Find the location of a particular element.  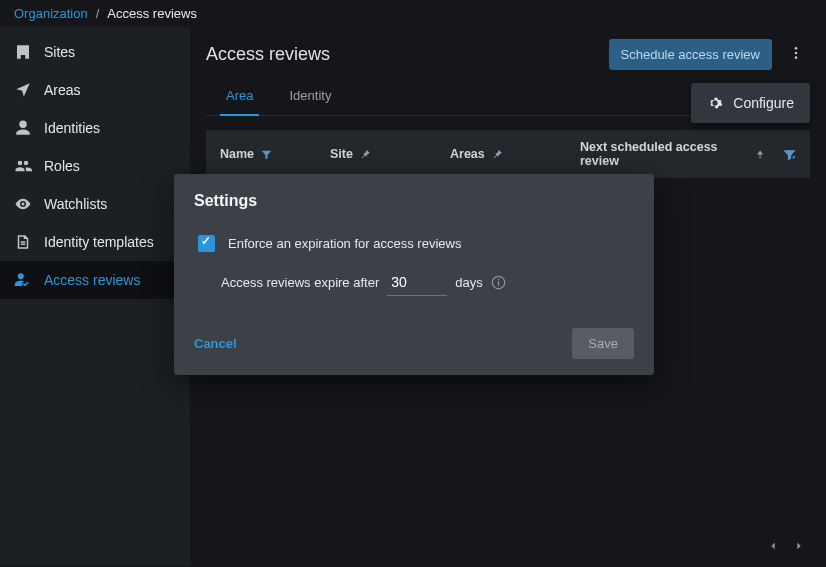

modal-title: Settings is located at coordinates (414, 201).